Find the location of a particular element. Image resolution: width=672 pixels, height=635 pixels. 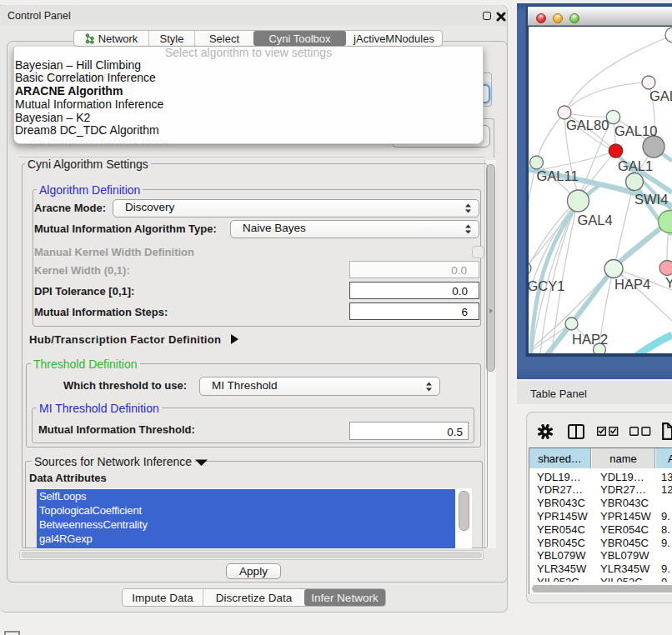

svg-text: GCY1 is located at coordinates (547, 286).